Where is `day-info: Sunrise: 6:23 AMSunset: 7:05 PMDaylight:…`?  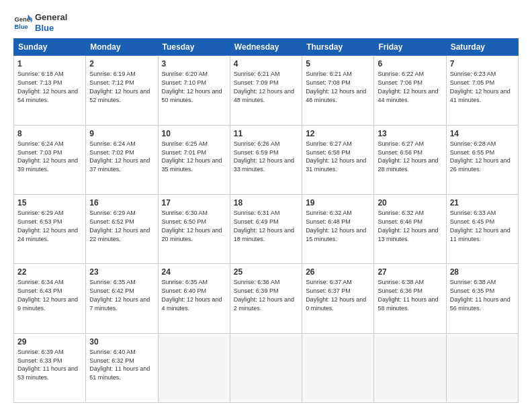 day-info: Sunrise: 6:23 AMSunset: 7:05 PMDaylight:… is located at coordinates (480, 87).